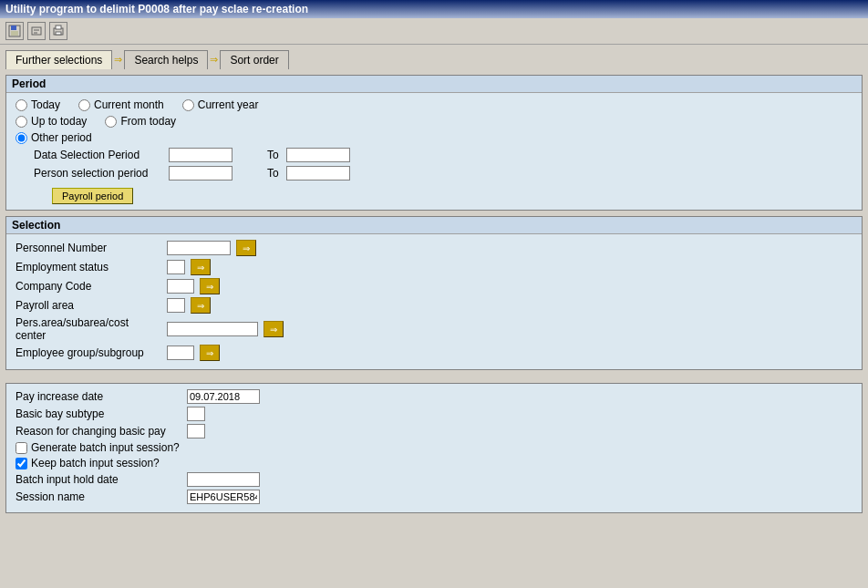 The height and width of the screenshot is (588, 868). What do you see at coordinates (274, 155) in the screenshot?
I see `data-selection-to-label: To` at bounding box center [274, 155].